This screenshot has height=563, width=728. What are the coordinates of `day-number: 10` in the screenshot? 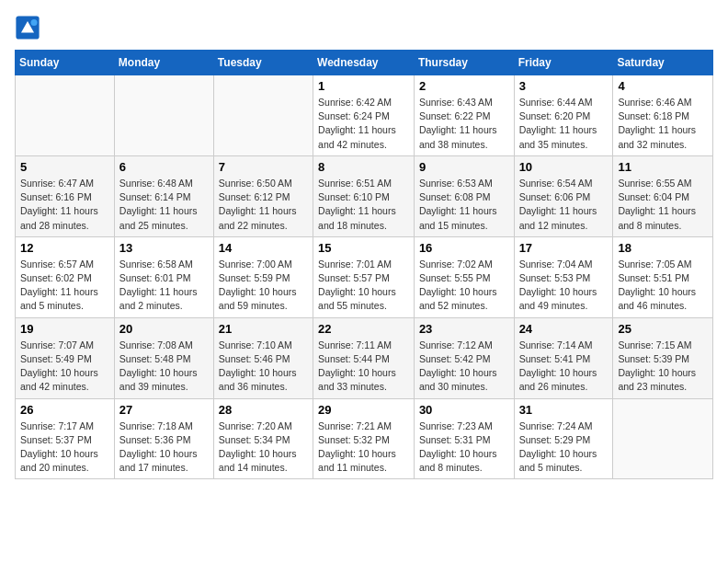 It's located at (564, 167).